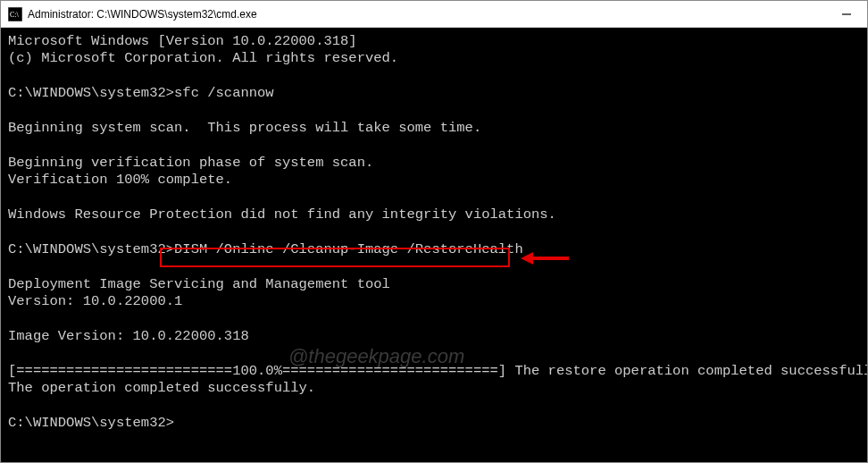 Image resolution: width=868 pixels, height=463 pixels. Describe the element at coordinates (245, 128) in the screenshot. I see `output-line: Beginning system scan. This process will…` at that location.